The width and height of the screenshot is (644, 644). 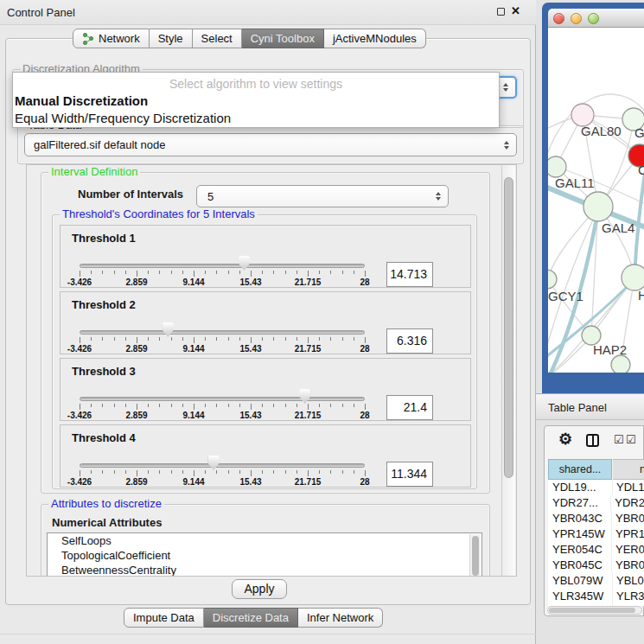 I want to click on table-row: YBR045CYBR0, so click(x=596, y=565).